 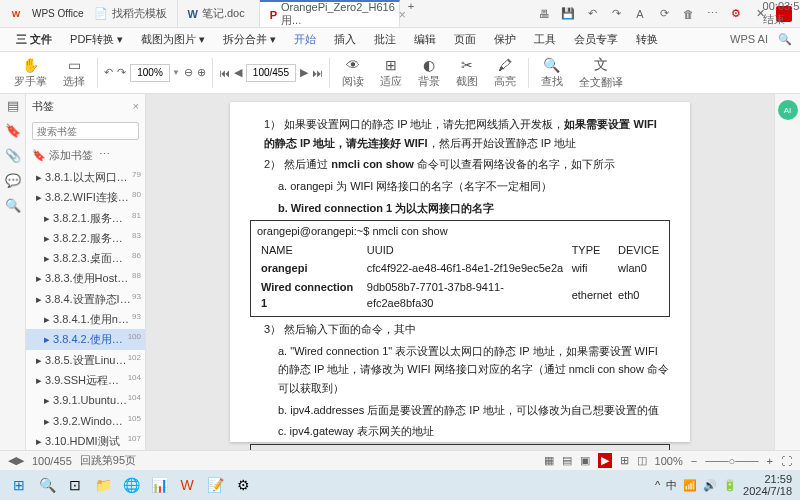 What do you see at coordinates (385, 40) in the screenshot?
I see `menu-comment: 批注` at bounding box center [385, 40].